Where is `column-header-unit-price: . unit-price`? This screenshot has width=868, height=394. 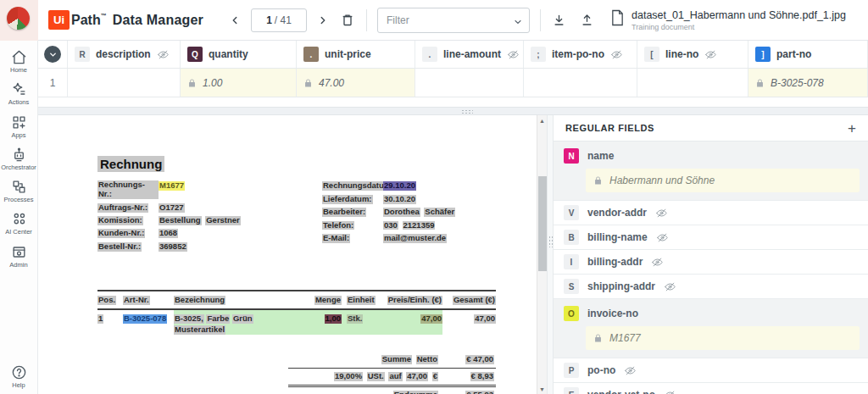 column-header-unit-price: . unit-price is located at coordinates (356, 54).